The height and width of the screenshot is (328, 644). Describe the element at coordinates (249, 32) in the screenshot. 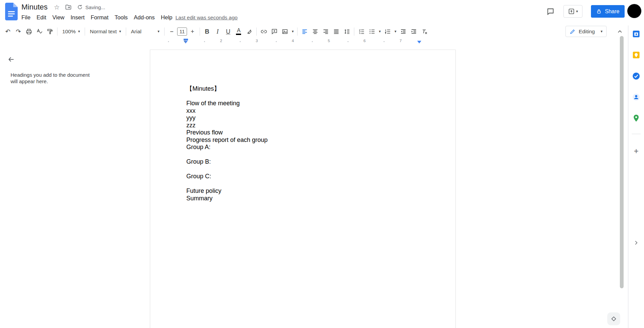

I see `highlight-color-button` at that location.